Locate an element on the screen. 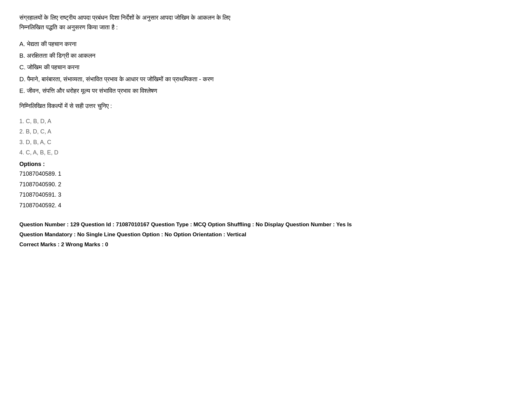 This screenshot has height=411, width=532. intro-line1: संग्रहालयों के लिए राष्ट्रीय आपदा प्रबंध… is located at coordinates (125, 17).